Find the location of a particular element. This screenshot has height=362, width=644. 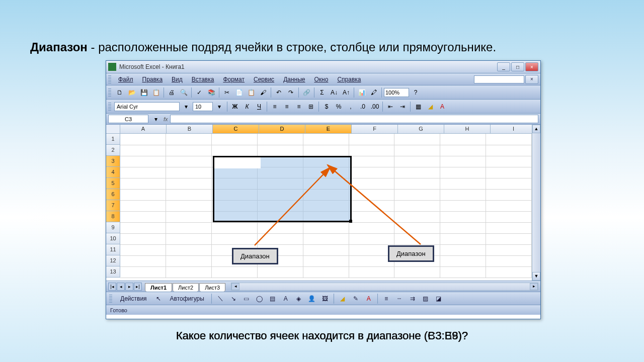

scroll-up-icon: ▲ is located at coordinates (536, 129).